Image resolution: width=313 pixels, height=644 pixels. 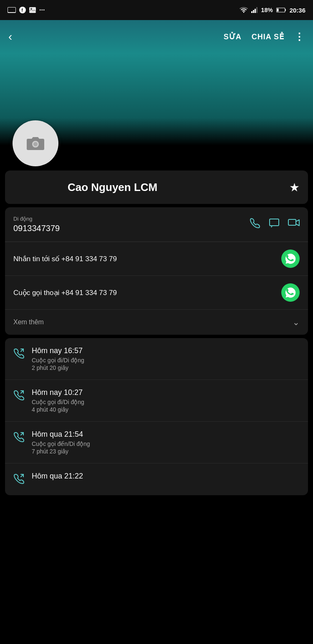 I want to click on whatsapp-message-row: Nhắn tin tới số +84 91 334 73 79, so click(x=156, y=259).